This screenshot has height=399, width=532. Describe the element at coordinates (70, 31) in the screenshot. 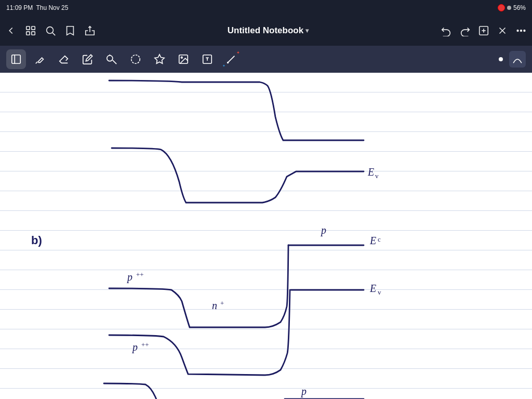

I see `bookmark-button` at that location.